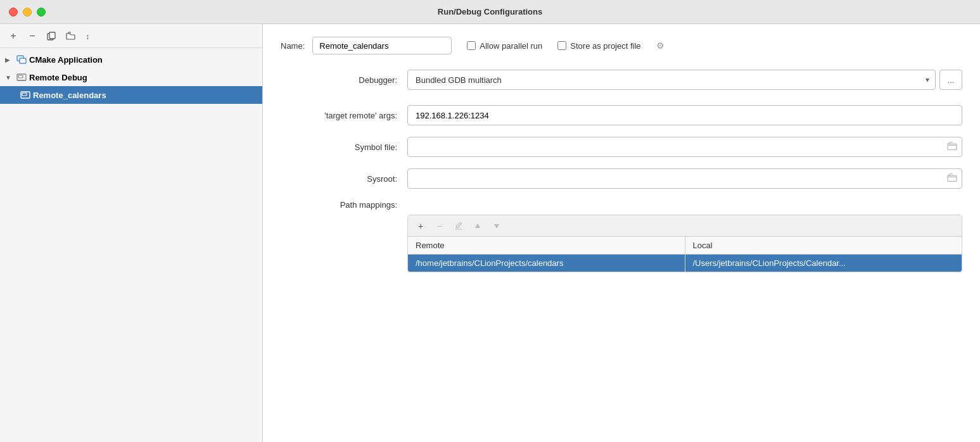 Image resolution: width=980 pixels, height=442 pixels. I want to click on target-remote-control, so click(685, 115).